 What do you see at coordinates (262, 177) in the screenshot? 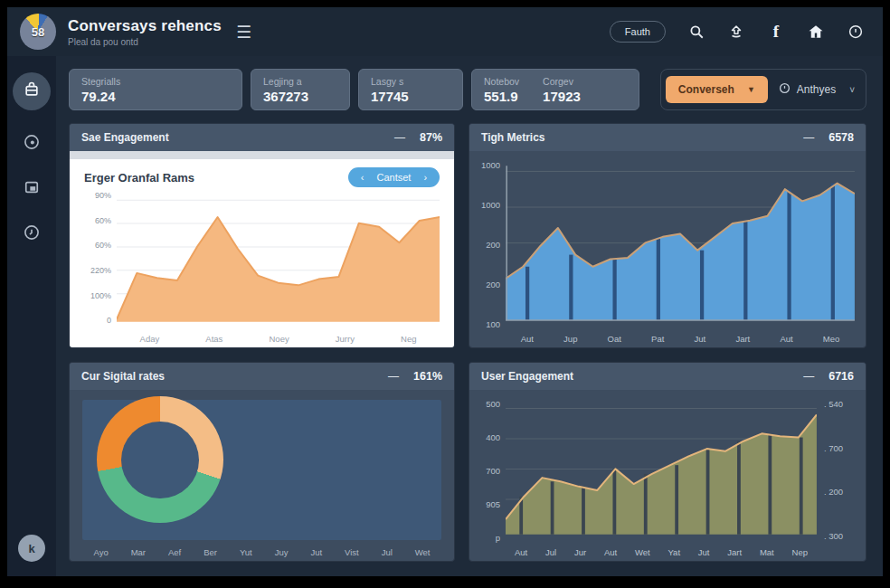
I see `card-header: Erger Oranfal Rams ‹ Cantset ›` at bounding box center [262, 177].